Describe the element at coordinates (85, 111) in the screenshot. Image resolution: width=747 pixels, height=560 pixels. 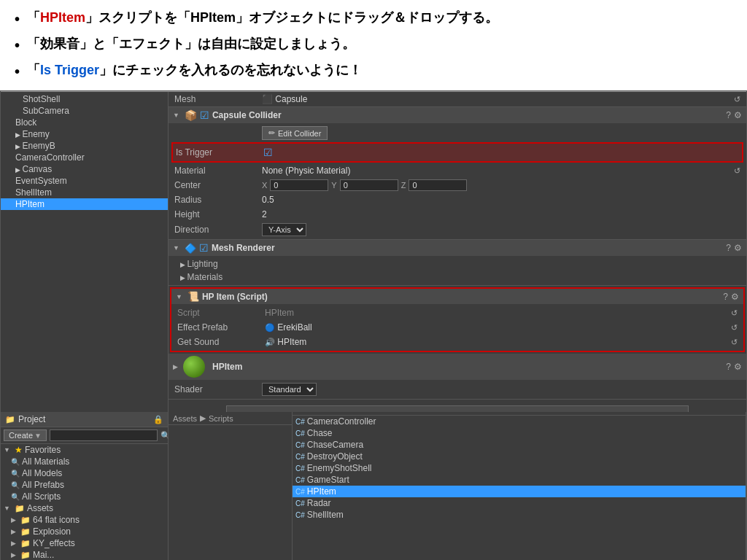
I see `hier-subcamera: SubCamera` at that location.